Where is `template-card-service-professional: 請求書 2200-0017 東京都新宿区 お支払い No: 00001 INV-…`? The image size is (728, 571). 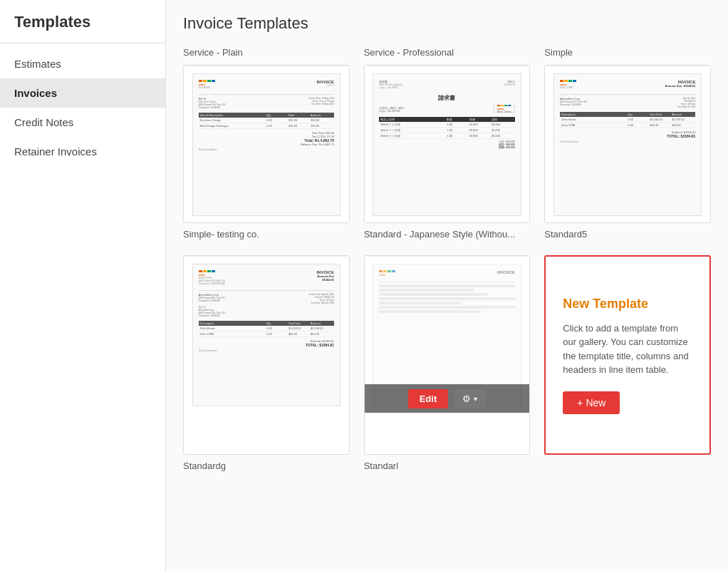
template-card-service-professional: 請求書 2200-0017 東京都新宿区 お支払い No: 00001 INV-… is located at coordinates (447, 144).